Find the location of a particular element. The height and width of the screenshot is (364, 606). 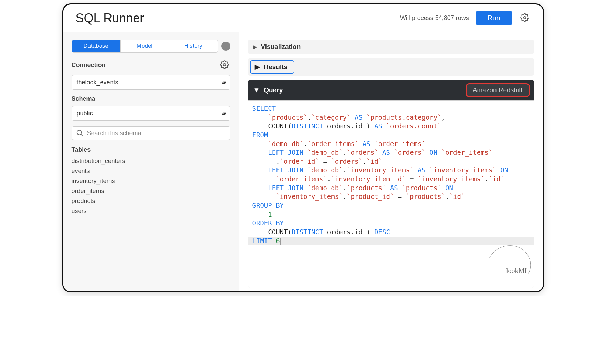

table-item: order_items is located at coordinates (151, 191).